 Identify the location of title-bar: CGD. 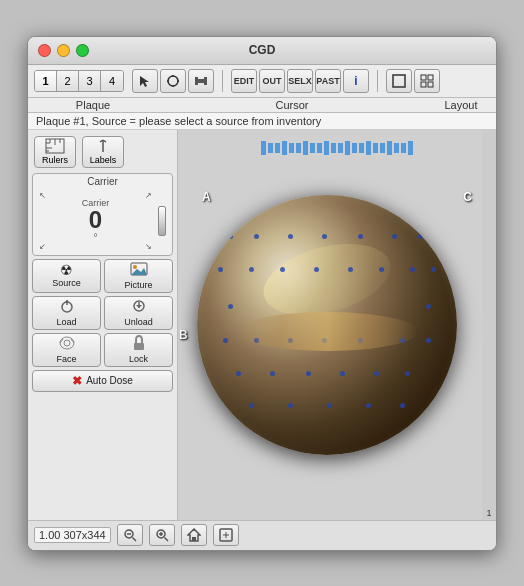
(262, 51).